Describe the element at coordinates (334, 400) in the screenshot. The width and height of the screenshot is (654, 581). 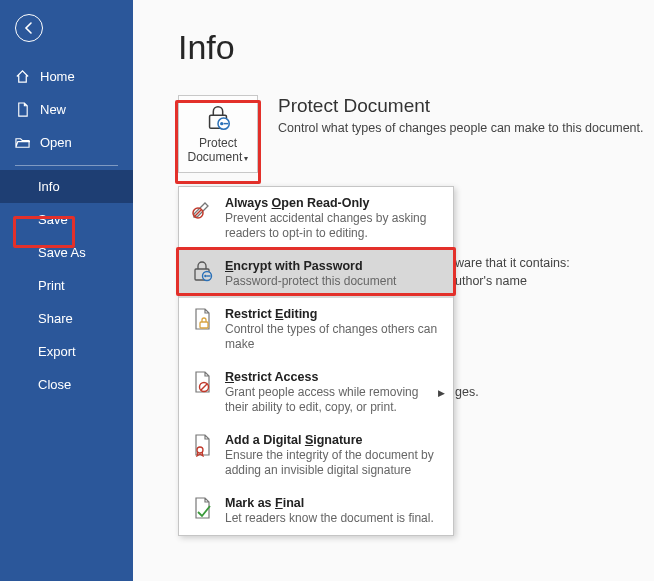
I see `menu-item-desc: Grant people access while removing their…` at that location.